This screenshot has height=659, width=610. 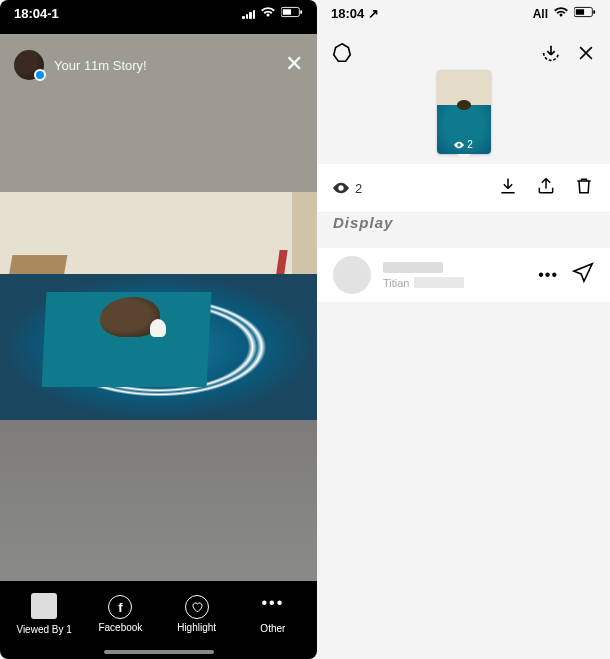 What do you see at coordinates (396, 283) in the screenshot?
I see `viewer-subtitle: Titian` at bounding box center [396, 283].